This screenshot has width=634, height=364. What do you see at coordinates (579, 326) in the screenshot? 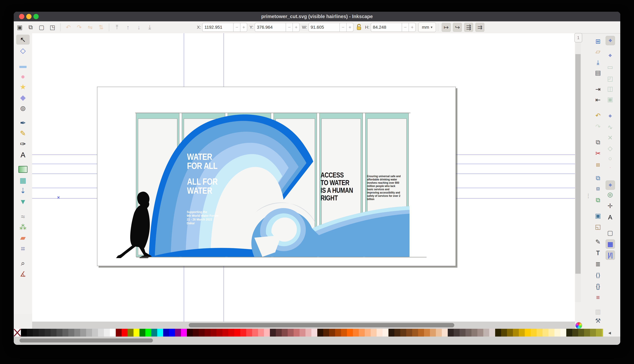
I see `color-managed-display-toggle` at bounding box center [579, 326].